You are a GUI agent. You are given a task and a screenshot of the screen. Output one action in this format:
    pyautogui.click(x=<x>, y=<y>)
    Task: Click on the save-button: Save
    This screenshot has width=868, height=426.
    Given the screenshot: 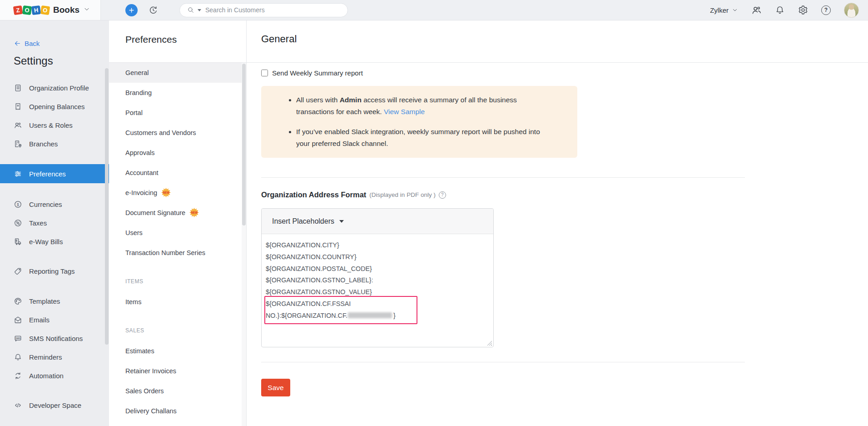 What is the action you would take?
    pyautogui.click(x=276, y=387)
    